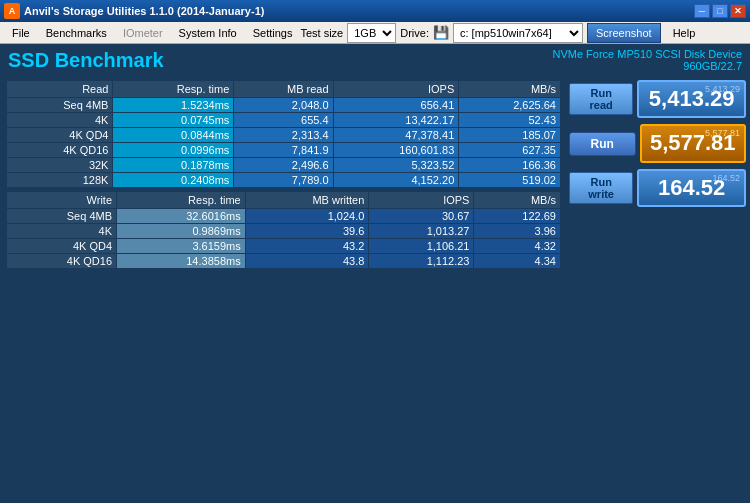  I want to click on read-score-box: 5,413.29 5,413.29, so click(692, 99).